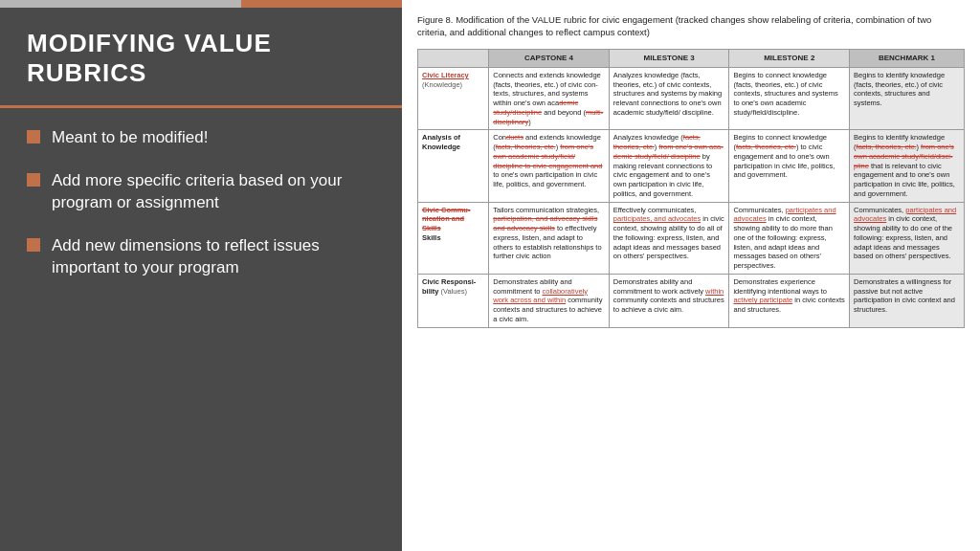 This screenshot has width=980, height=551. Describe the element at coordinates (907, 237) in the screenshot. I see `benchmark-cell: Communicates, participates and advo­cate…` at that location.